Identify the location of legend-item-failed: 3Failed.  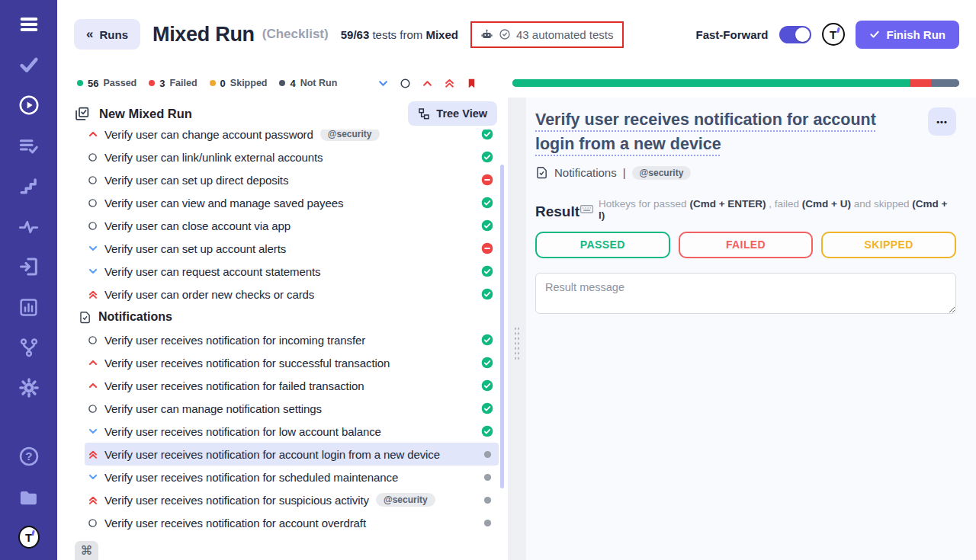
(172, 84).